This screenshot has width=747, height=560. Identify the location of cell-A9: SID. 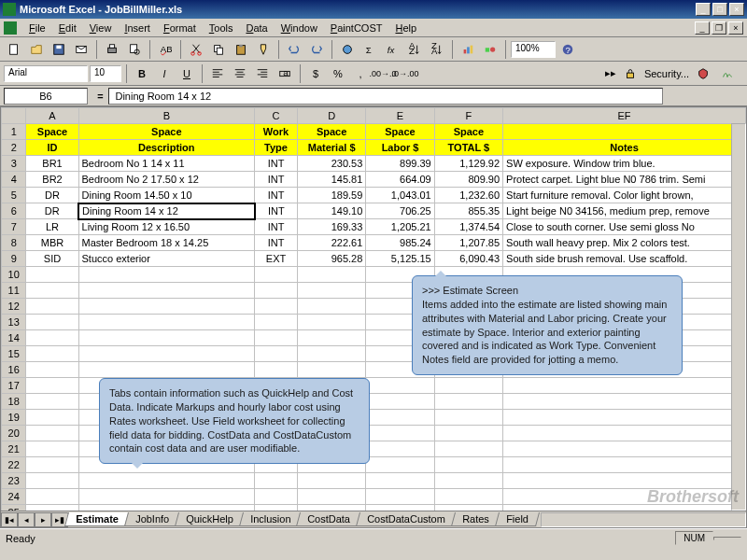
(52, 259).